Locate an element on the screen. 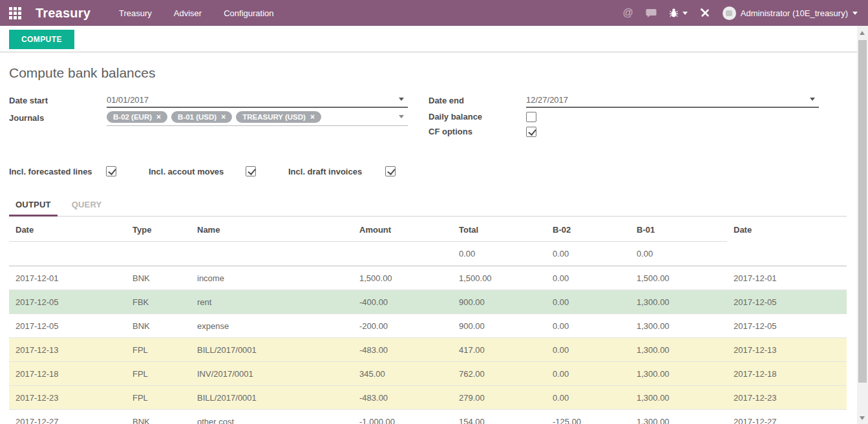 The width and height of the screenshot is (868, 424). compute-button: COMPUTE is located at coordinates (41, 39).